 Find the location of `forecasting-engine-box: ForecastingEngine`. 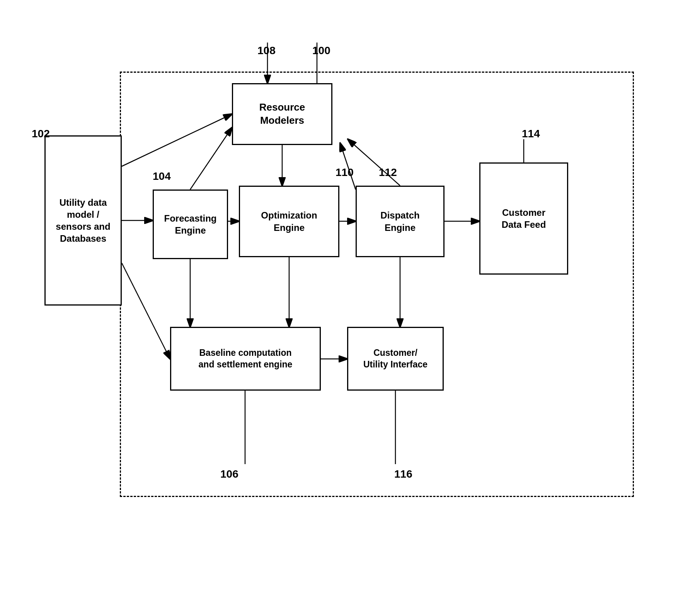

forecasting-engine-box: ForecastingEngine is located at coordinates (190, 224).